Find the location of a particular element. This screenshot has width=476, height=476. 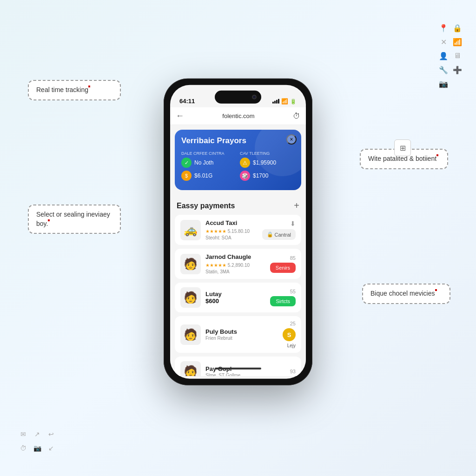

payment-item-4: 🧑 Puly Bouts Frien Rebruit 25 S Lejy is located at coordinates (238, 335).